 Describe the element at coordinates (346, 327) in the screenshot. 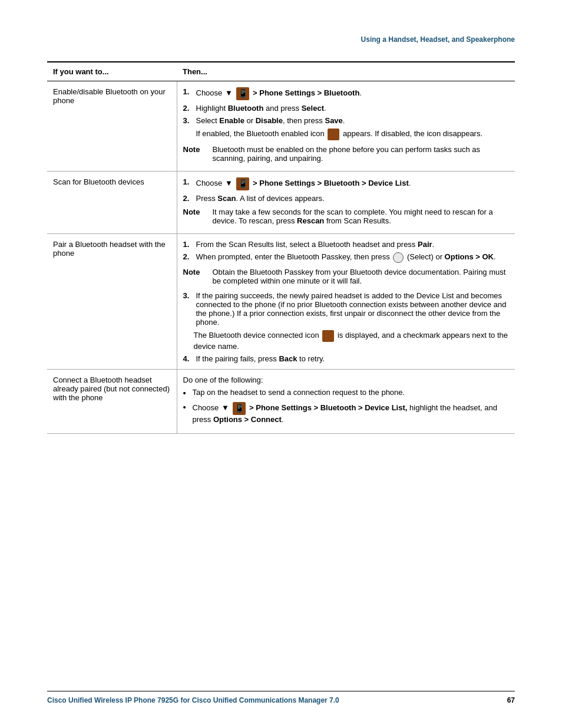

I see `step3-block: 3. If the pairing succeeds, the newly pa…` at that location.